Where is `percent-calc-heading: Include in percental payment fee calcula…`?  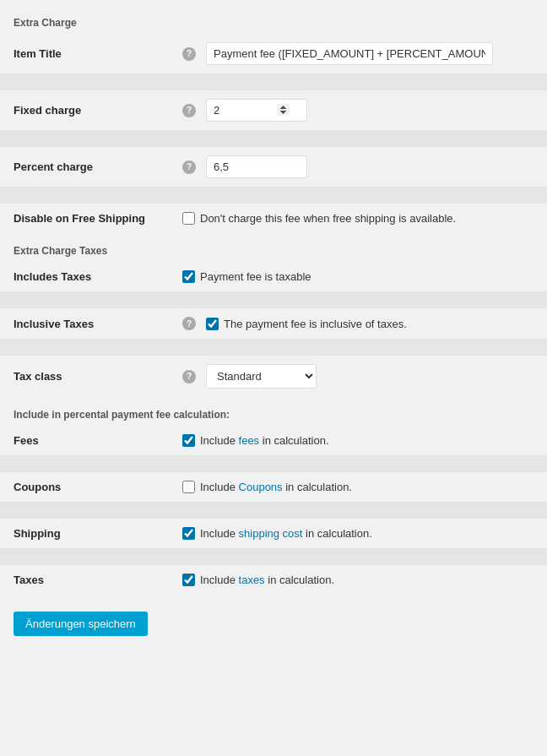 percent-calc-heading: Include in percental payment fee calcula… is located at coordinates (274, 411).